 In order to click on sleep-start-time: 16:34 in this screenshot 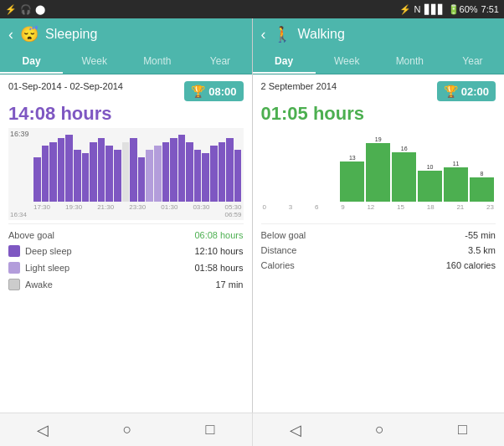, I will do `click(18, 214)`.